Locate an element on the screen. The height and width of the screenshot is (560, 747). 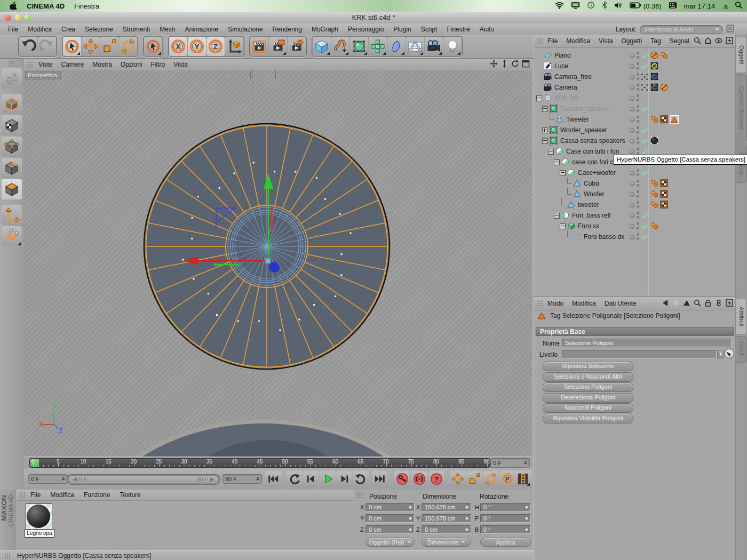
coord-field-posizione-z: 0 cm is located at coordinates (390, 530).